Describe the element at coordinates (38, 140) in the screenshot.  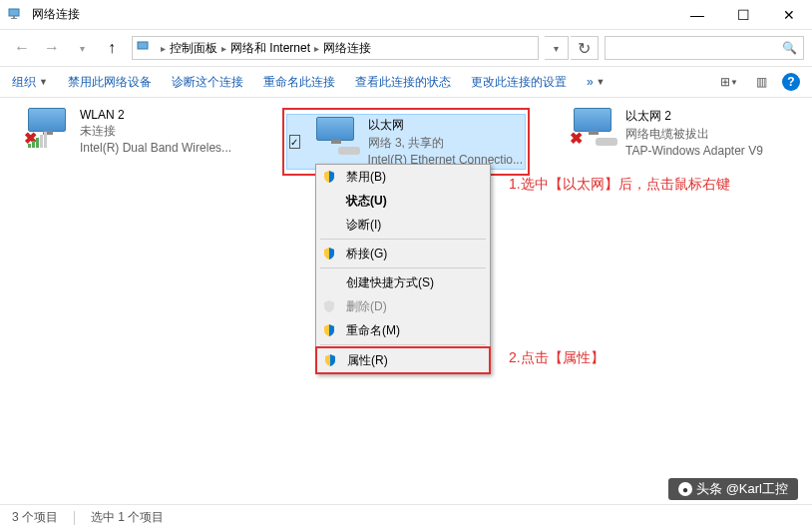
I see `wifi-signal-icon` at that location.